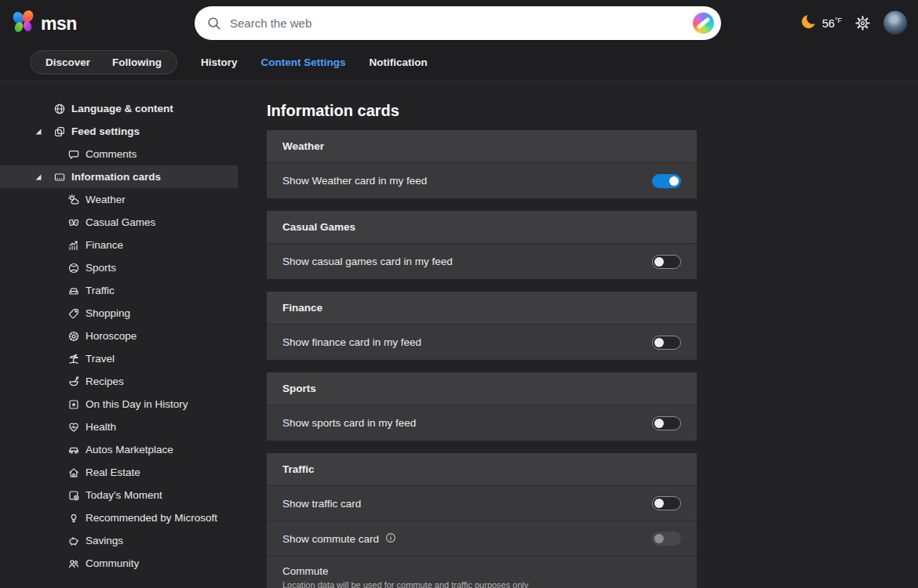  I want to click on commute-info-block: Commute Location data will be used for c…, so click(482, 572).